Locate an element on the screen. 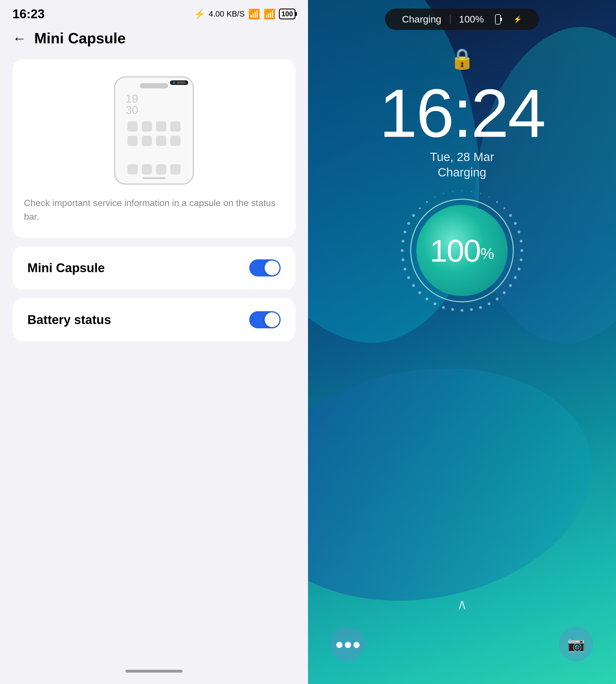 The height and width of the screenshot is (684, 616). header: ← Mini Capsule is located at coordinates (154, 38).